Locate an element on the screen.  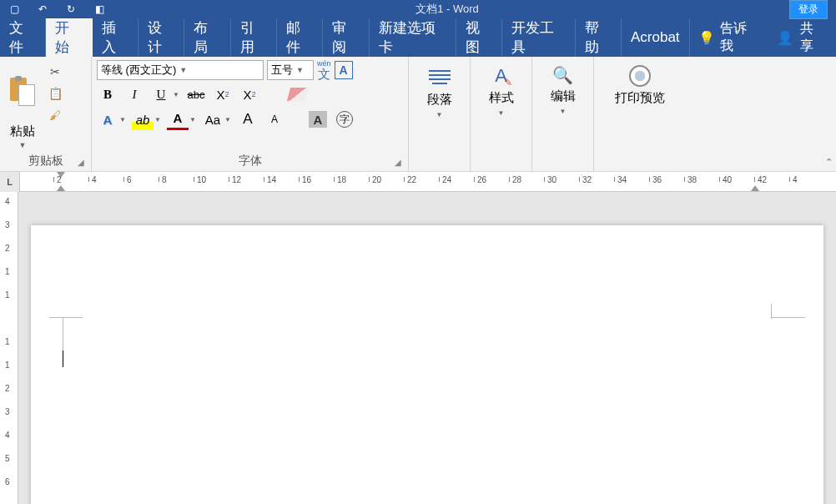
lightbulb-icon: 💡 is located at coordinates (707, 38).